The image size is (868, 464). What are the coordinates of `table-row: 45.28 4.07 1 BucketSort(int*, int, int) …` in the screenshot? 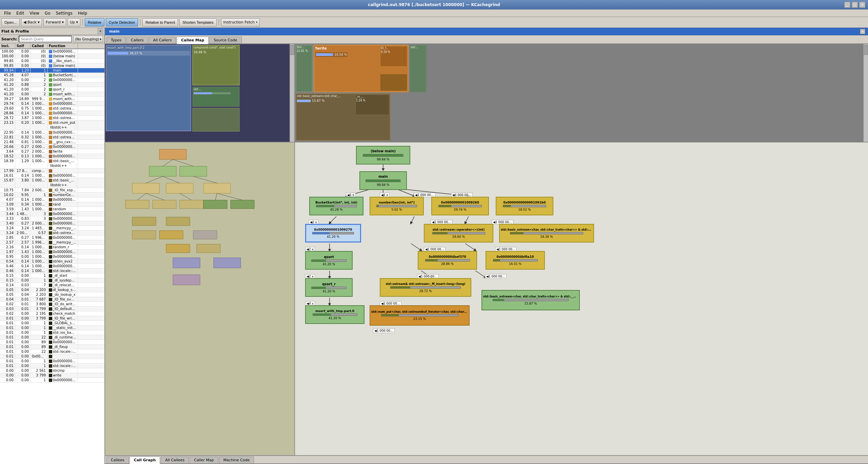 It's located at (52, 75).